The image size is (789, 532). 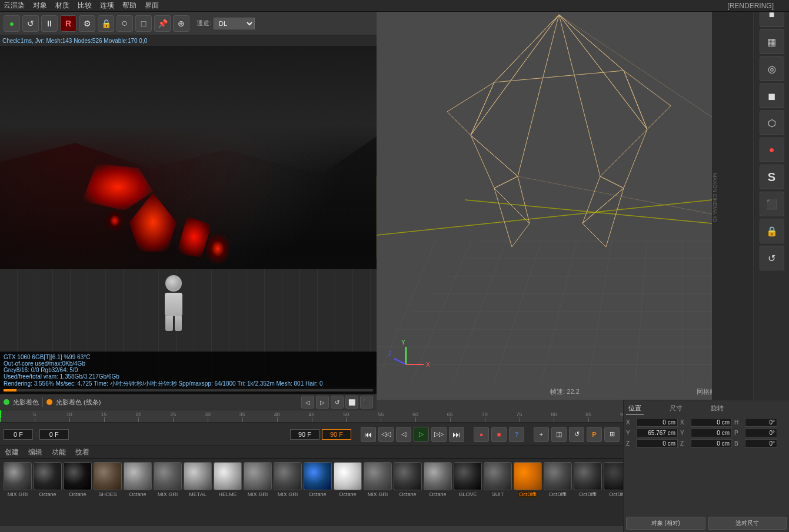 I want to click on prop-z-size-val, so click(x=711, y=443).